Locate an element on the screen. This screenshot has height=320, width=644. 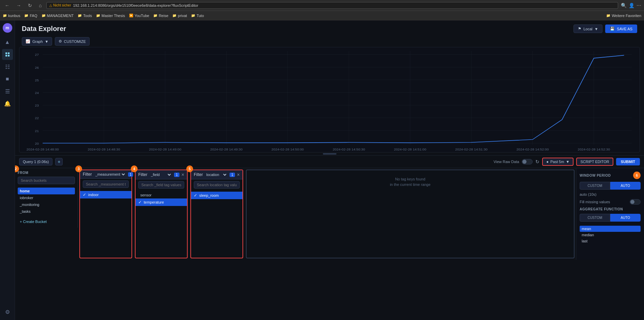
address-bar: △ Nicht sicher 192.168.1.214:8086/orgs/d… is located at coordinates (332, 5).